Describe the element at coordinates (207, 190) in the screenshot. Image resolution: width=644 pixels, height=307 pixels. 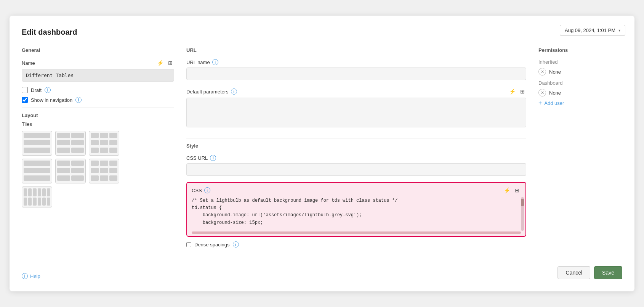
I see `css-info-icon: i` at that location.